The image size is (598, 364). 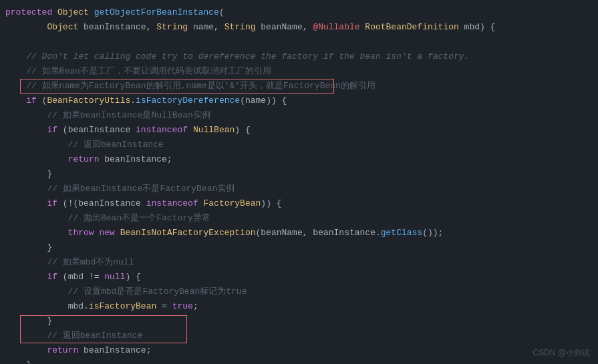 I want to click on code-line: // 如果Bean不是工厂，不要让调用代码尝试取消对工厂的引用, so click(x=299, y=71).